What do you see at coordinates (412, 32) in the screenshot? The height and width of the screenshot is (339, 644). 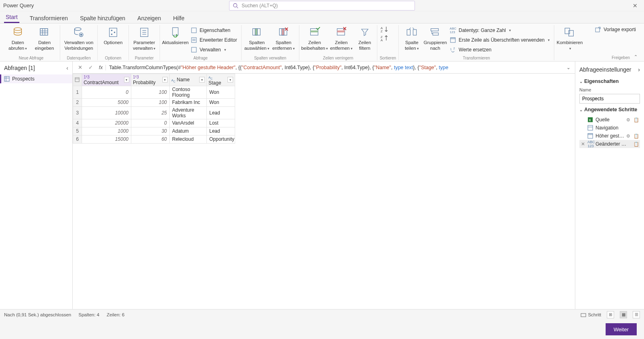 I see `split-column-icon` at bounding box center [412, 32].